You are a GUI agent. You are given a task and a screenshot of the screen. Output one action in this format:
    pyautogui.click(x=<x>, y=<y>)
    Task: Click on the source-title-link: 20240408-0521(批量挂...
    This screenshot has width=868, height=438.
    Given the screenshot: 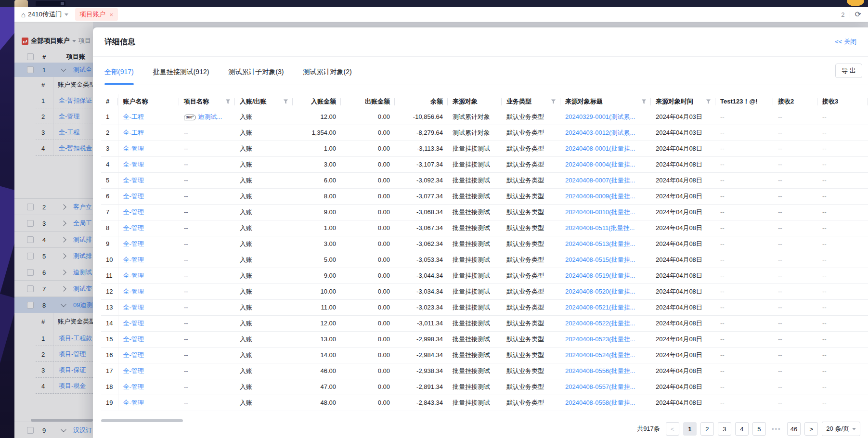 What is the action you would take?
    pyautogui.click(x=606, y=307)
    